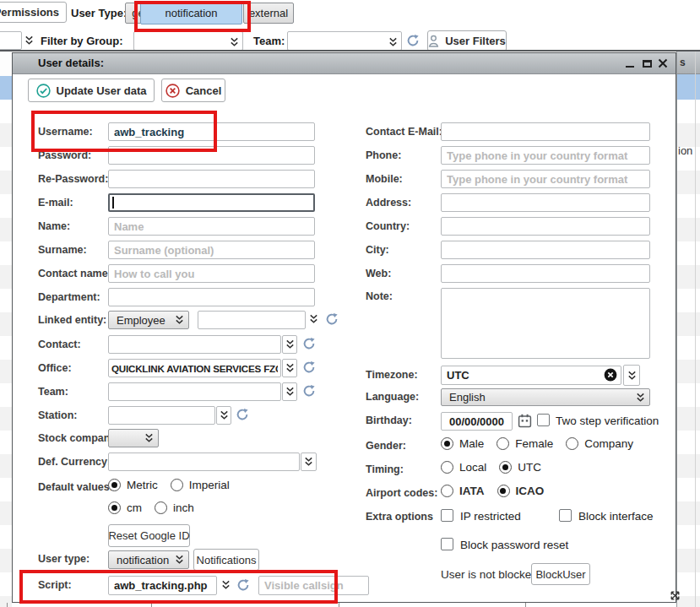 The image size is (700, 607). What do you see at coordinates (545, 397) in the screenshot?
I see `language-select: English` at bounding box center [545, 397].